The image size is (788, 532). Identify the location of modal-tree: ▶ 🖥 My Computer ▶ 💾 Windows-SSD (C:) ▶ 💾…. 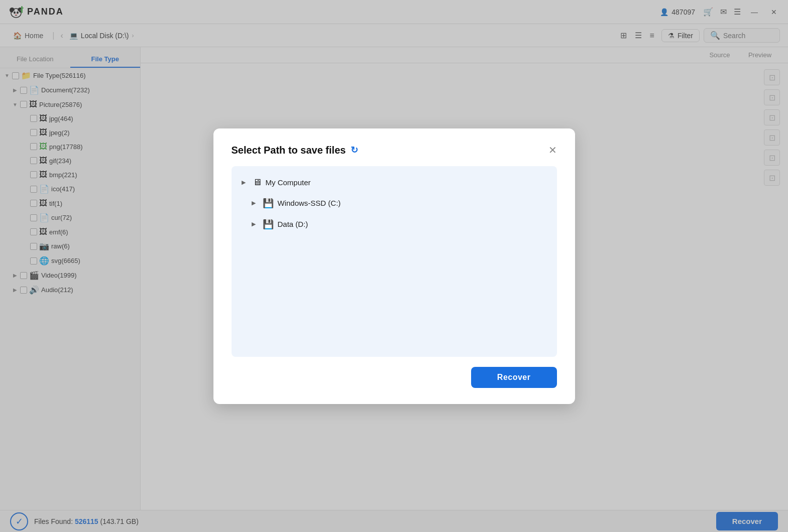
(394, 261).